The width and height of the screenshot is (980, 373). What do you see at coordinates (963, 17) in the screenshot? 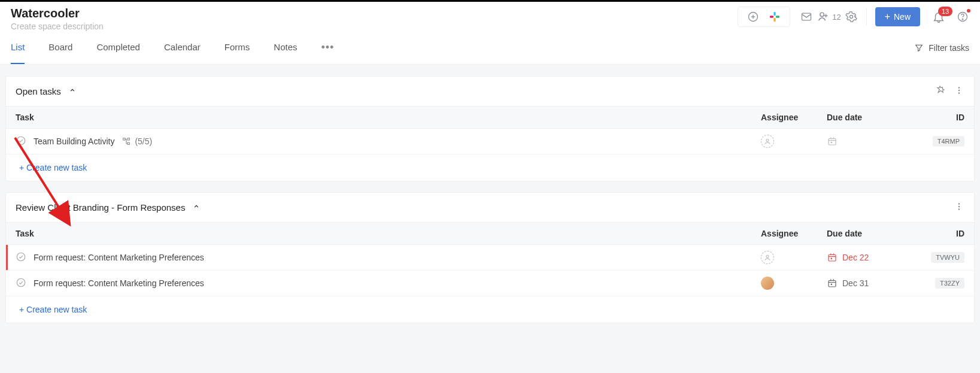
I see `help-icon` at bounding box center [963, 17].